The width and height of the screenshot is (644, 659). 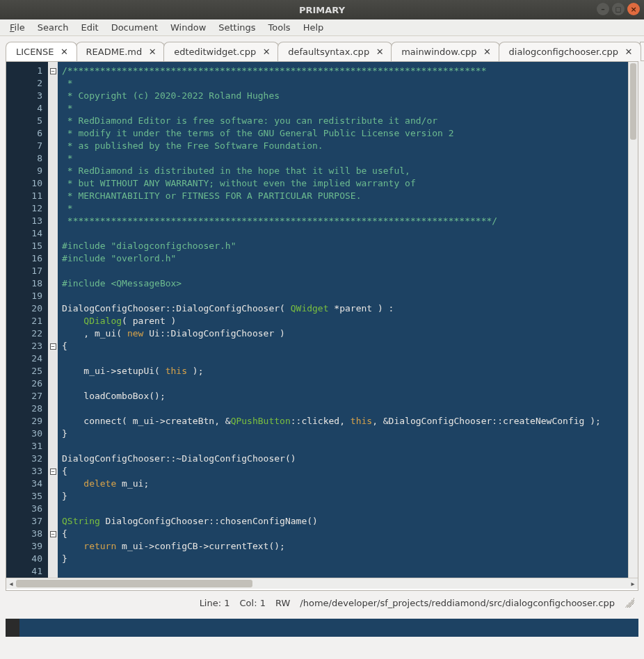 I want to click on code-line: /***************************************…, so click(x=343, y=71).